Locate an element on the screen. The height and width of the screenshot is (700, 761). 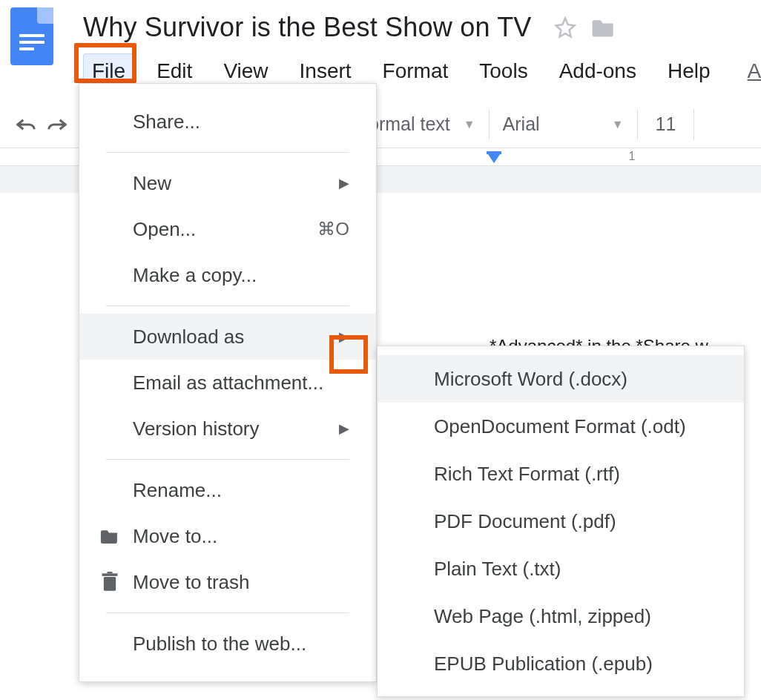
menu-item-label: PDF Document (.pdf) is located at coordinates (525, 522).